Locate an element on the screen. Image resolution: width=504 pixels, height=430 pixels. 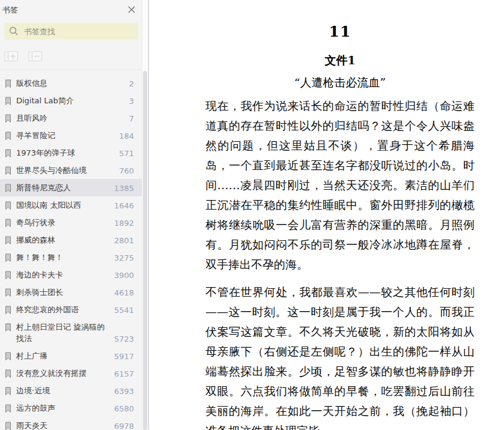
bookmark-row: 刺杀骑士团长 4618 is located at coordinates (71, 292).